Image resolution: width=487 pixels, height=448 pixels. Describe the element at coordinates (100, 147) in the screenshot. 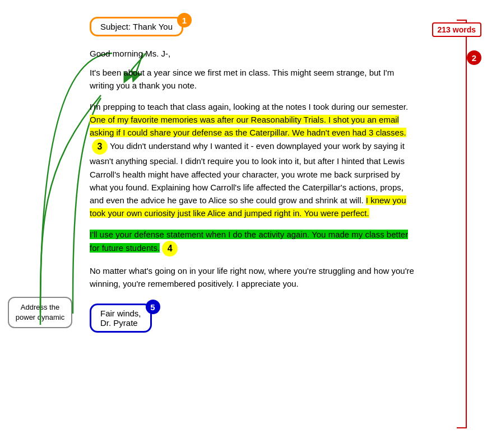

I see `badge-3: 3` at that location.